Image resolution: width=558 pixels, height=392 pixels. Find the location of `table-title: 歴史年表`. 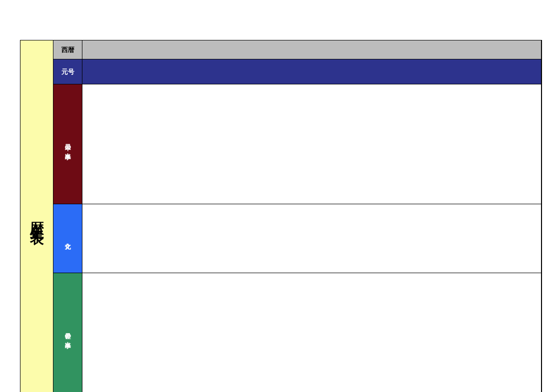

table-title: 歴史年表 is located at coordinates (37, 217).